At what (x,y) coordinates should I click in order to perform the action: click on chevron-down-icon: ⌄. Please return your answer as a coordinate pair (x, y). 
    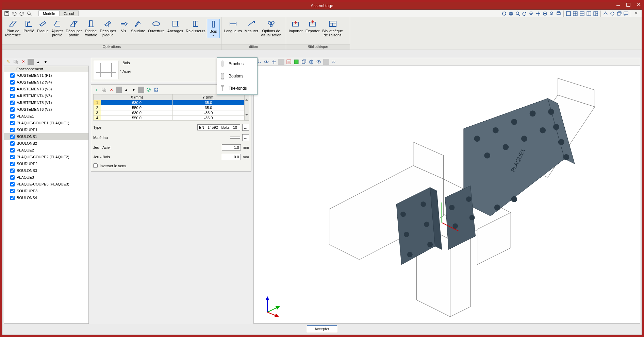
    Looking at the image, I should click on (121, 70).